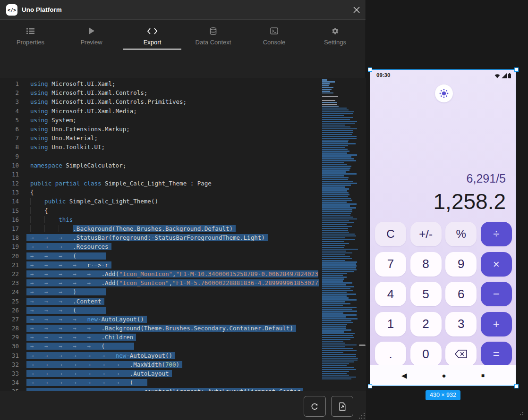  What do you see at coordinates (517, 386) in the screenshot?
I see `selection-handle-bottom-right` at bounding box center [517, 386].